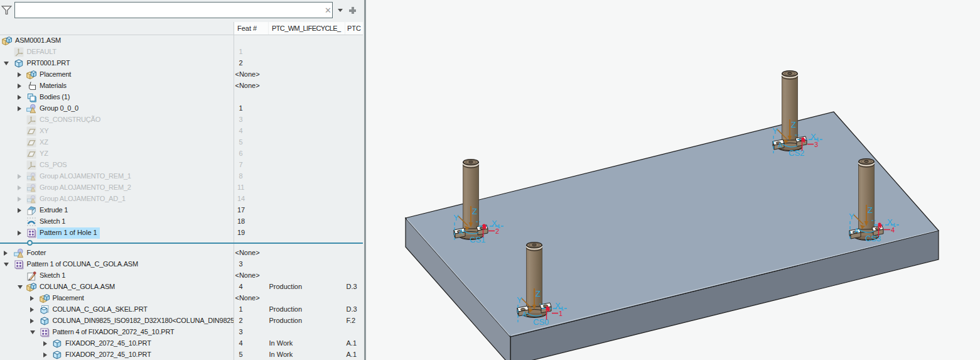 This screenshot has height=360, width=980. Describe the element at coordinates (893, 230) in the screenshot. I see `svg-text: 4` at that location.